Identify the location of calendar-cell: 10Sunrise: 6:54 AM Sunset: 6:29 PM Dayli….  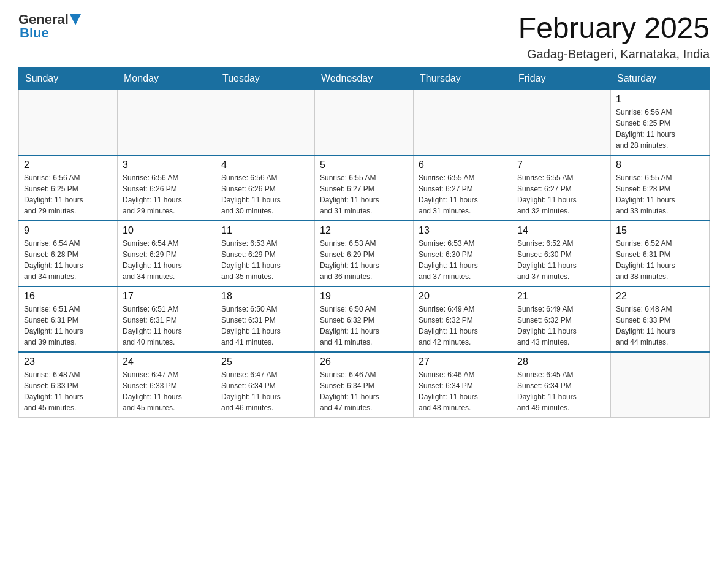
(167, 254).